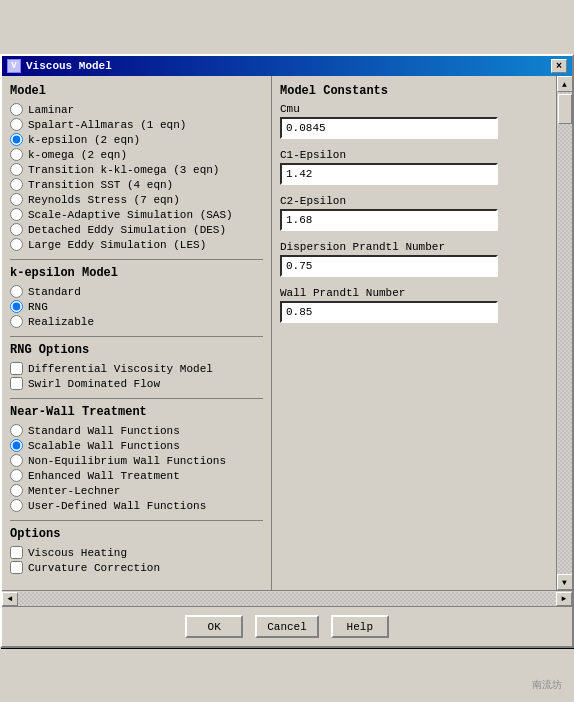 The height and width of the screenshot is (702, 574). Describe the element at coordinates (16, 230) in the screenshot. I see `radio-des-input` at that location.